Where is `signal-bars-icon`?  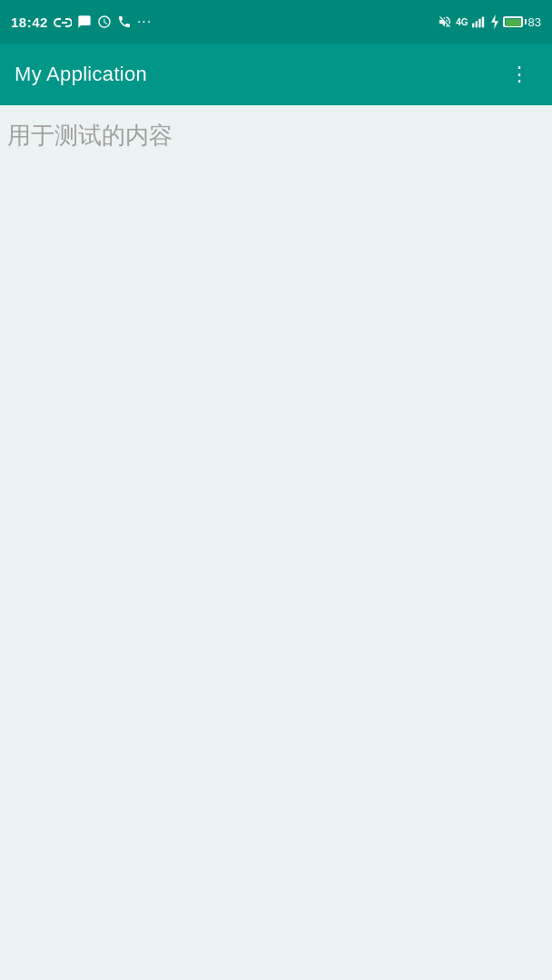 signal-bars-icon is located at coordinates (479, 22).